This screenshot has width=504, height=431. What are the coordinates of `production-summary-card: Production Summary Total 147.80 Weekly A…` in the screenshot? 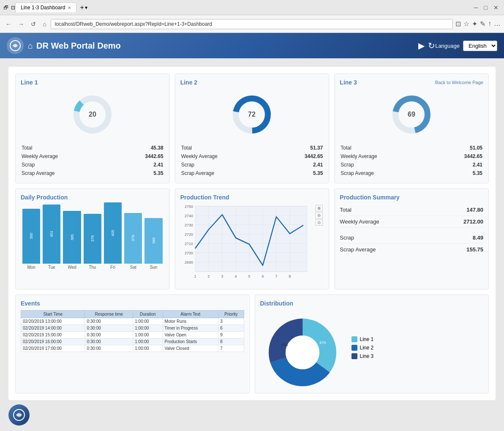 It's located at (411, 239).